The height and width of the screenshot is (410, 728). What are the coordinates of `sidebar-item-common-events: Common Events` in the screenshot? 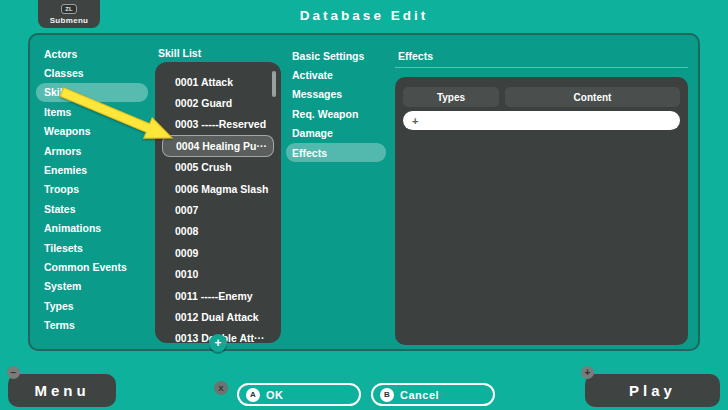 It's located at (92, 266).